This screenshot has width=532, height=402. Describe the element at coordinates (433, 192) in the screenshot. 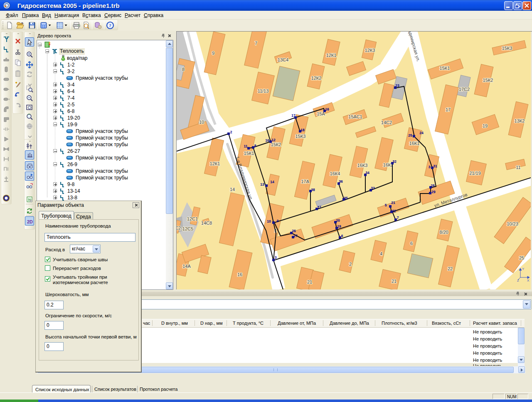

I see `svg-text: 29` at that location.